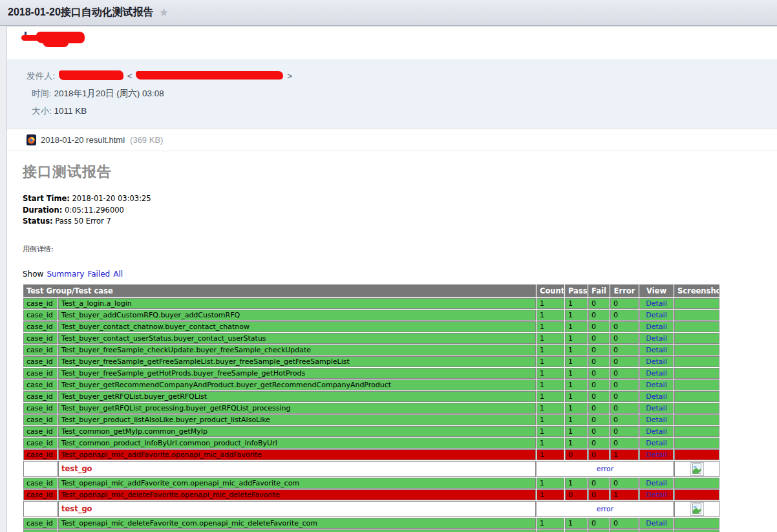 Image resolution: width=777 pixels, height=532 pixels. What do you see at coordinates (98, 274) in the screenshot?
I see `filter-link-failed: Failed` at bounding box center [98, 274].